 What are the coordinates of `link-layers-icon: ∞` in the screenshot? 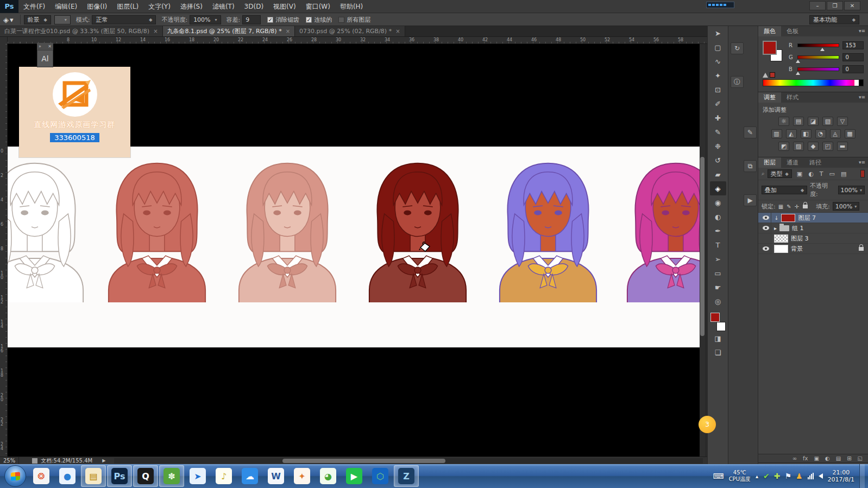 It's located at (795, 458).